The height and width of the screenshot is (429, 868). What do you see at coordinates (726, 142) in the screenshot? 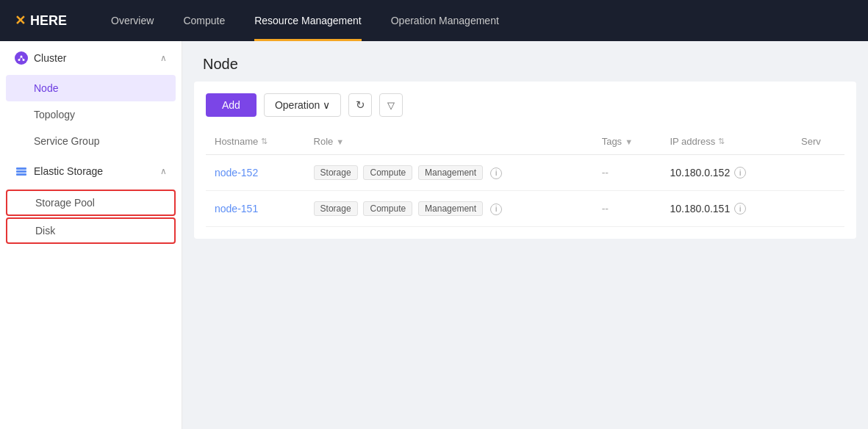
I see `col-ip-address: IP address ⇅` at bounding box center [726, 142].